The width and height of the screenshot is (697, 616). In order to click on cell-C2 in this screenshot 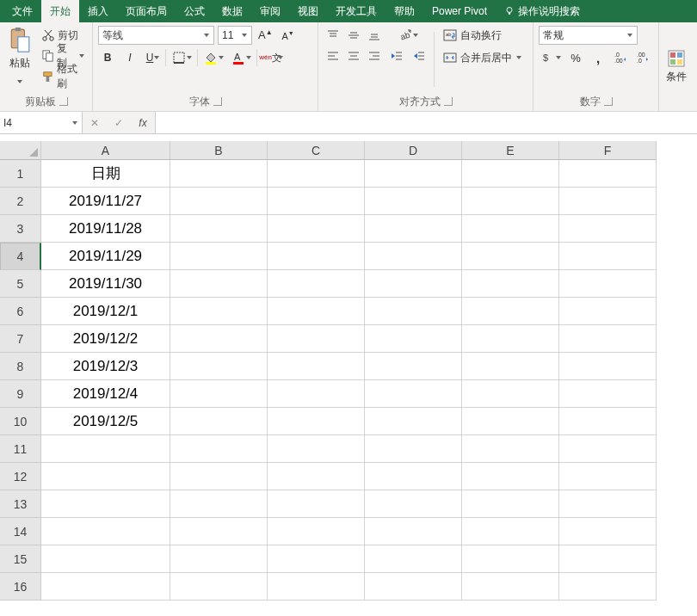, I will do `click(317, 201)`.